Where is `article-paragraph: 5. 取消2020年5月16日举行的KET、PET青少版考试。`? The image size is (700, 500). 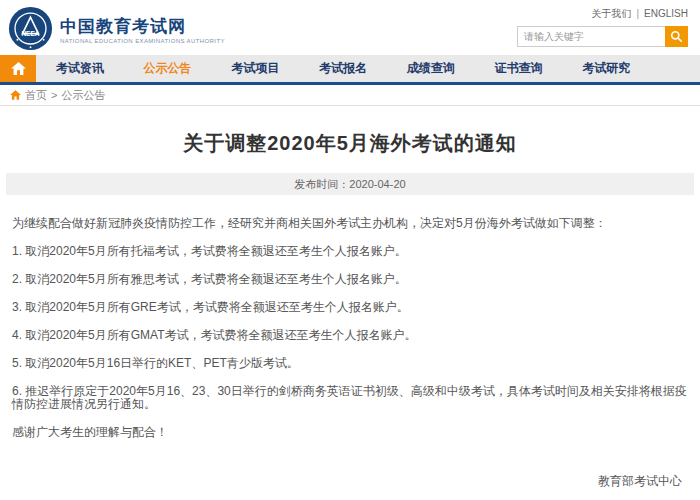 article-paragraph: 5. 取消2020年5月16日举行的KET、PET青少版考试。 is located at coordinates (350, 364).